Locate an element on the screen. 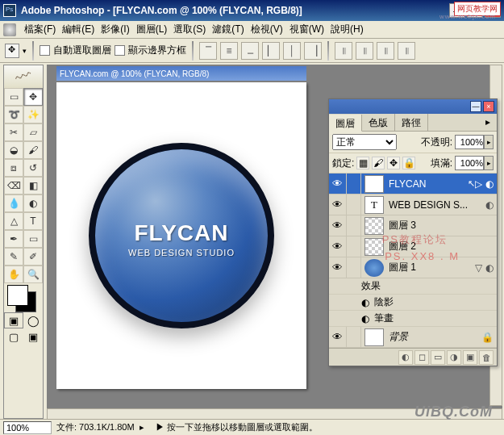 The image size is (504, 435). align-hcenter-icon: │ is located at coordinates (292, 51).